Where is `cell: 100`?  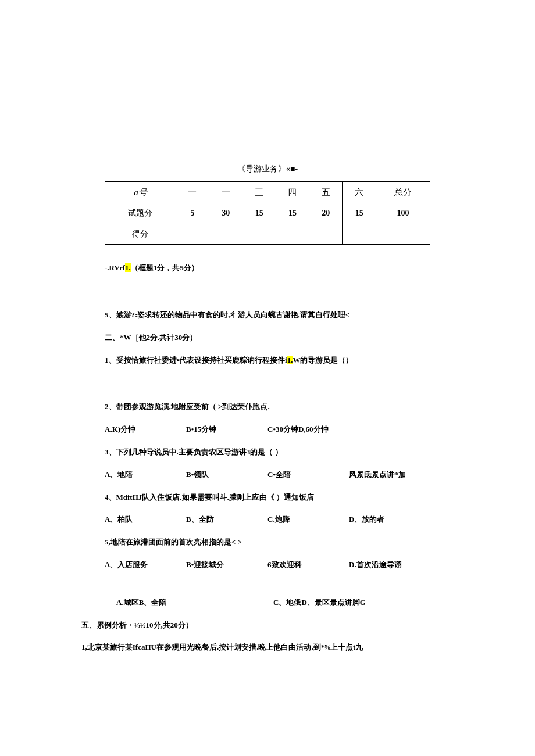 cell: 100 is located at coordinates (402, 214).